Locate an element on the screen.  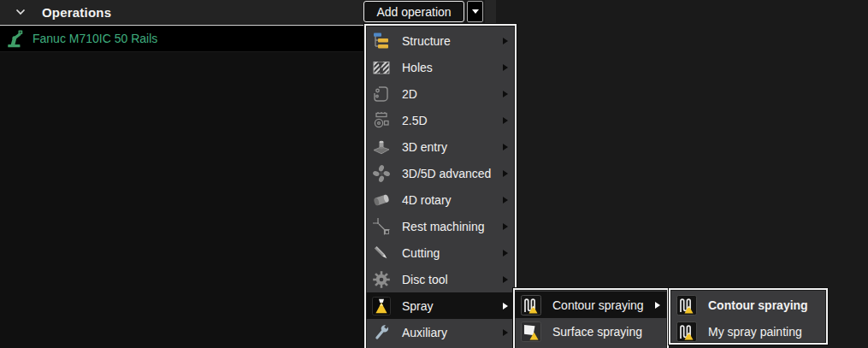
cutting-icon is located at coordinates (381, 253).